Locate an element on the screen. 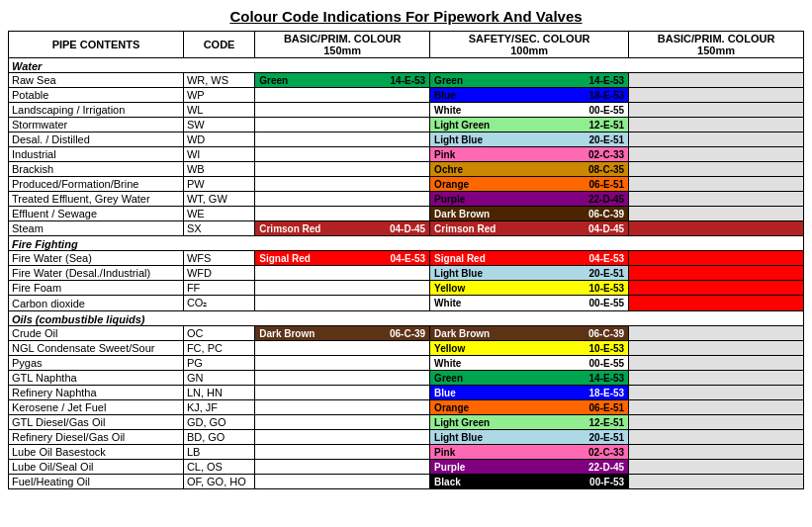  safety-cell: Light Blue20-E-51 is located at coordinates (530, 140).